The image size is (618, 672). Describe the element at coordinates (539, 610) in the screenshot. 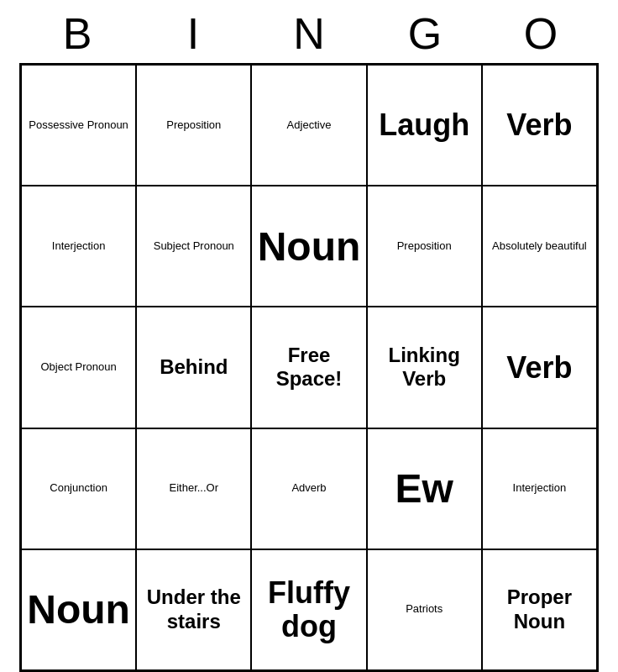

I see `cell-4-4: Proper Noun` at that location.